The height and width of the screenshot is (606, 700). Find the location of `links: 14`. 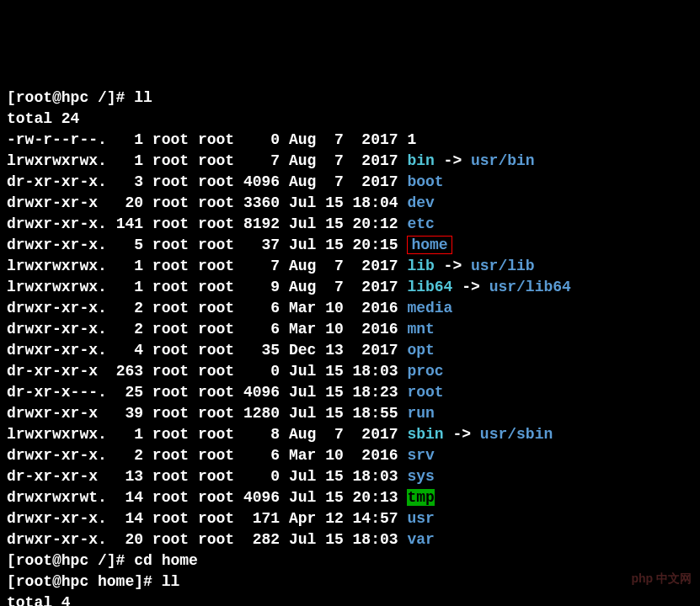

links: 14 is located at coordinates (130, 518).